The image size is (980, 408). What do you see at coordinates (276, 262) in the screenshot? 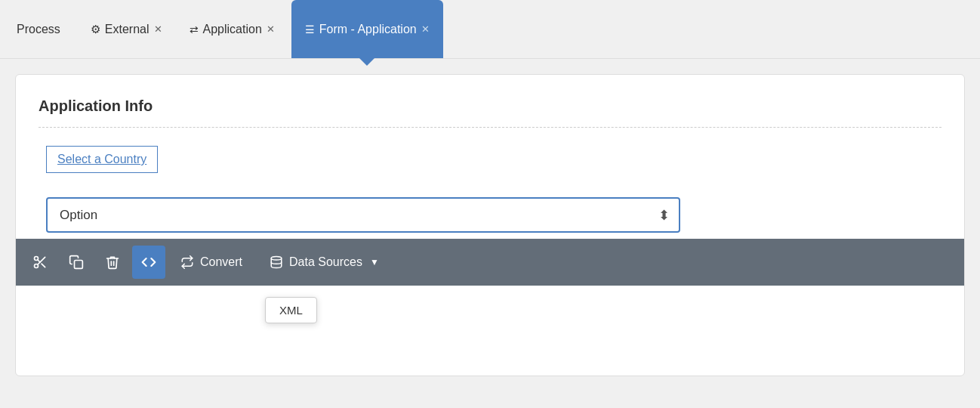
I see `database-icon` at bounding box center [276, 262].